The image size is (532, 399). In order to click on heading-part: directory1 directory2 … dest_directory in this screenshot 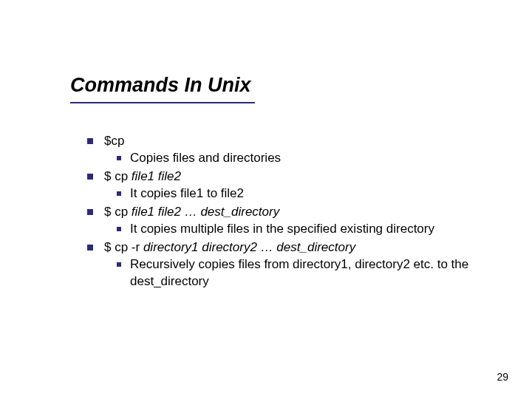, I will do `click(250, 247)`.